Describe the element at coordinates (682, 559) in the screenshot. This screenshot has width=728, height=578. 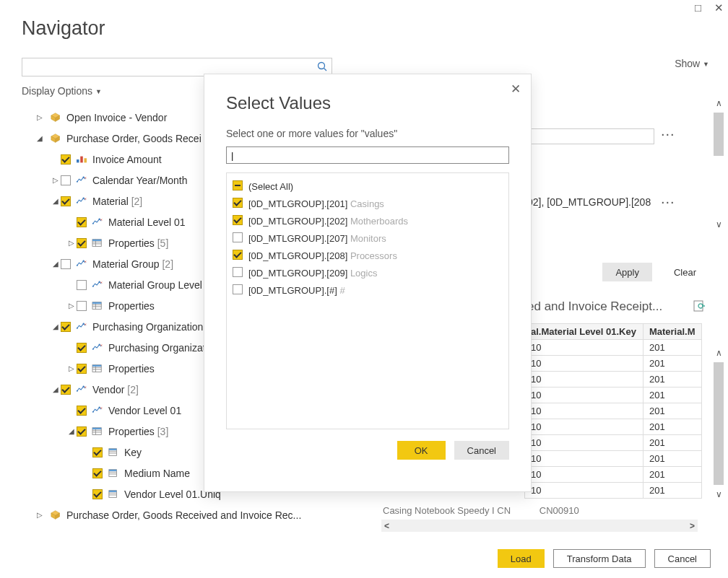
I see `cancel-button: Cancel` at that location.